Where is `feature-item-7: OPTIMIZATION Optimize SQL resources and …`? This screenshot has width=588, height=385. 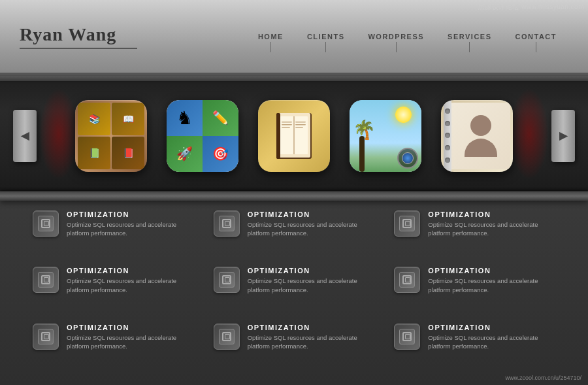 feature-item-7: OPTIMIZATION Optimize SQL resources and … is located at coordinates (114, 348).